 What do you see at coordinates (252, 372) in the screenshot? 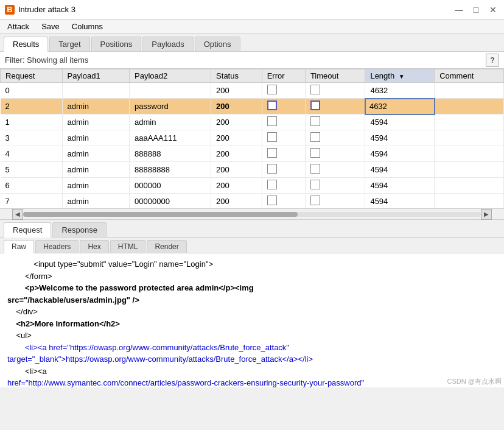
I see `code-line: <li><a` at bounding box center [252, 372].